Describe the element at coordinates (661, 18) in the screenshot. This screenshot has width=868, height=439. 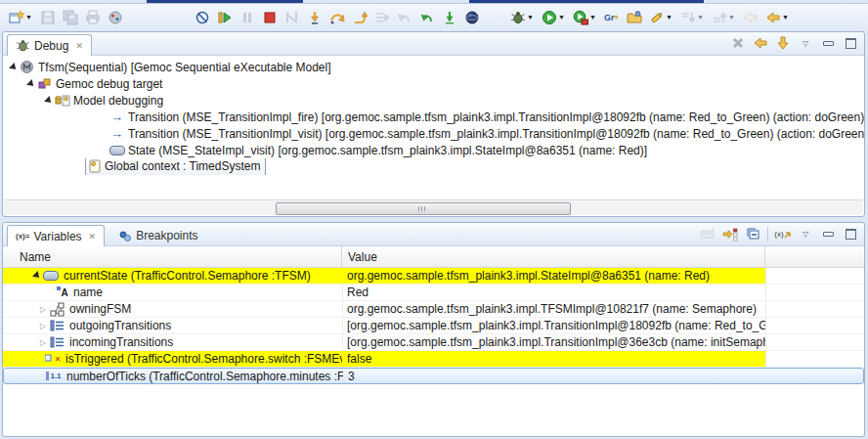
I see `marker-button: ▼` at that location.